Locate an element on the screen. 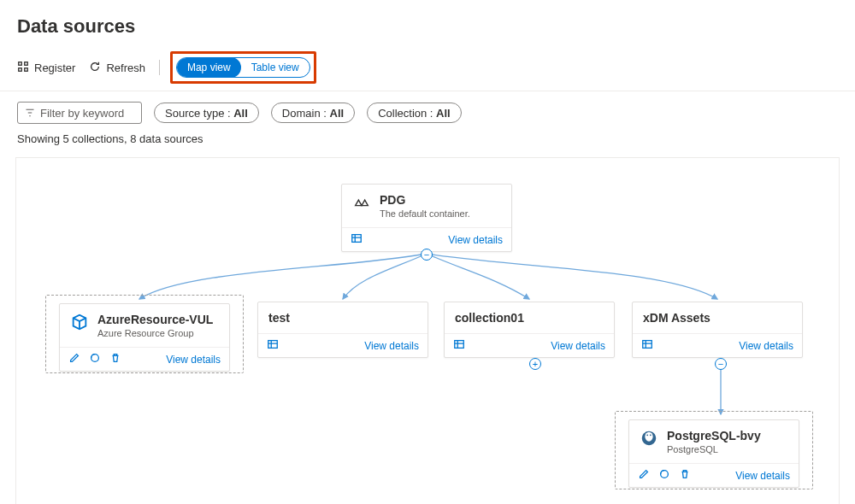 The width and height of the screenshot is (855, 504). keyword-placeholder: Filter by keyword is located at coordinates (82, 113).